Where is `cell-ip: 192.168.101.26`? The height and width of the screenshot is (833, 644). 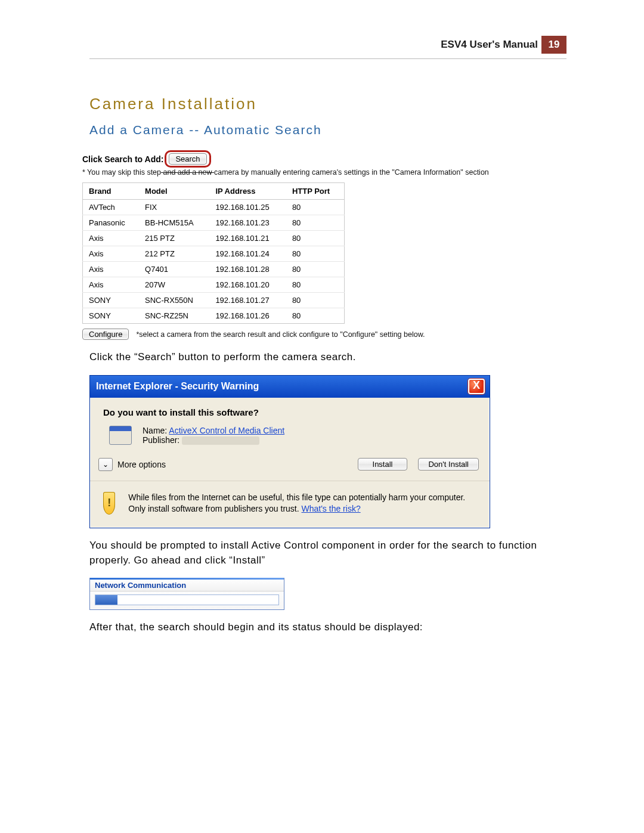
cell-ip: 192.168.101.26 is located at coordinates (248, 316).